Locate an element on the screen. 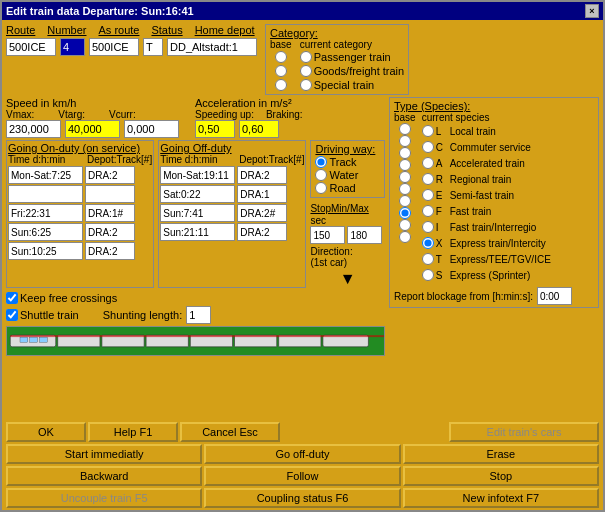  driving-road-radio is located at coordinates (321, 188).